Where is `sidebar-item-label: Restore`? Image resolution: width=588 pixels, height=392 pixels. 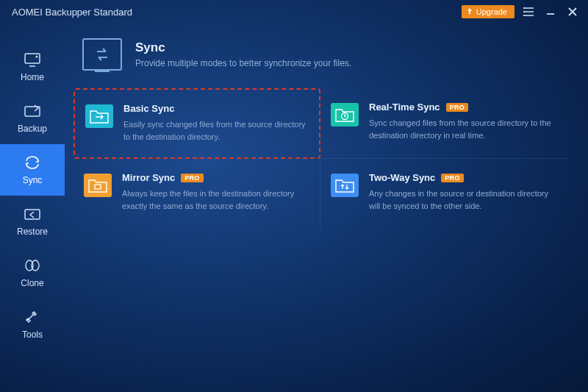
sidebar-item-label: Restore is located at coordinates (32, 232).